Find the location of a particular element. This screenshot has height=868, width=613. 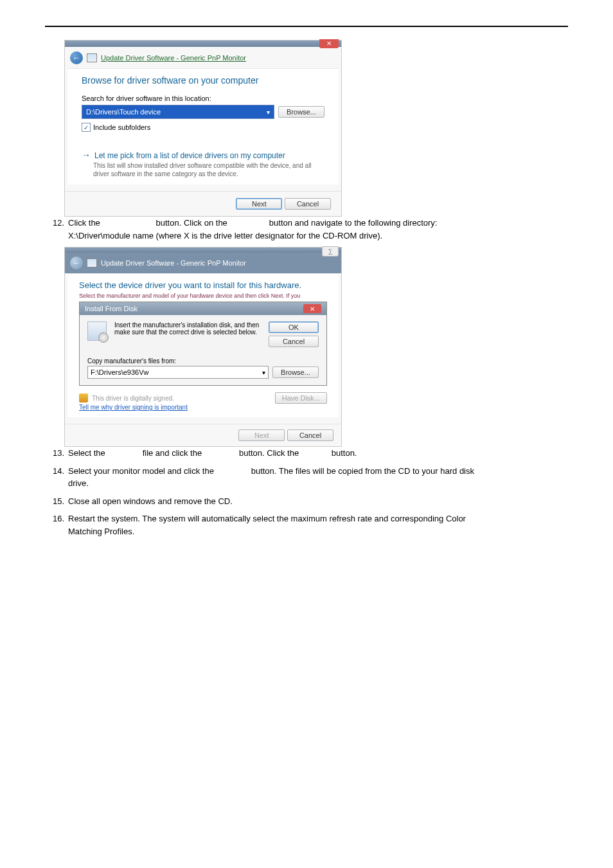

shield-icon is located at coordinates (84, 398).